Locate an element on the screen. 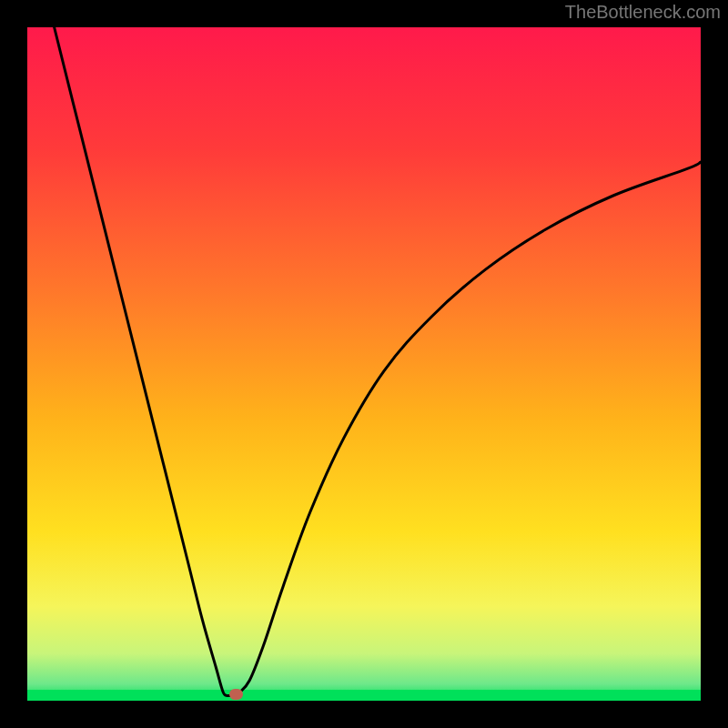  watermark-text: TheBottleneck.com is located at coordinates (642, 13).